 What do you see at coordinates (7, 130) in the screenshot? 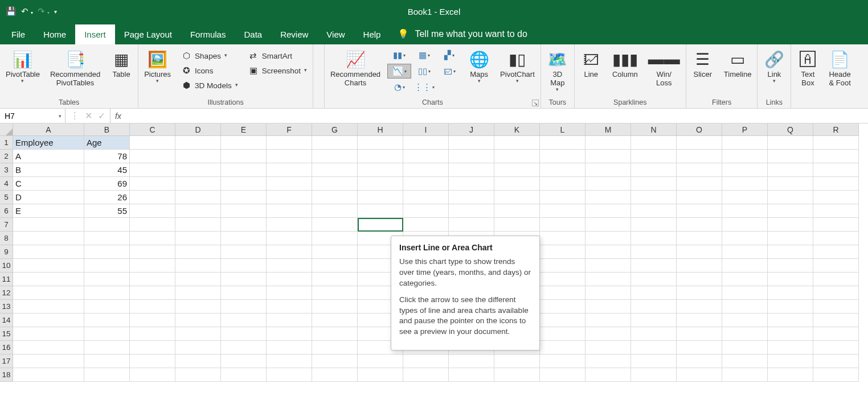
I see `select-all-corner` at bounding box center [7, 130].